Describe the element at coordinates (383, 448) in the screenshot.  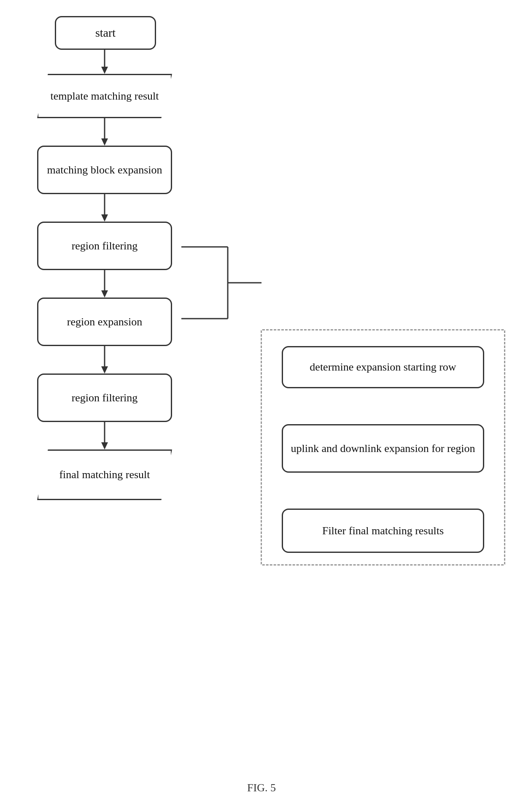
I see `uplink-downlink-shape: uplink and downlink expansion for region` at that location.